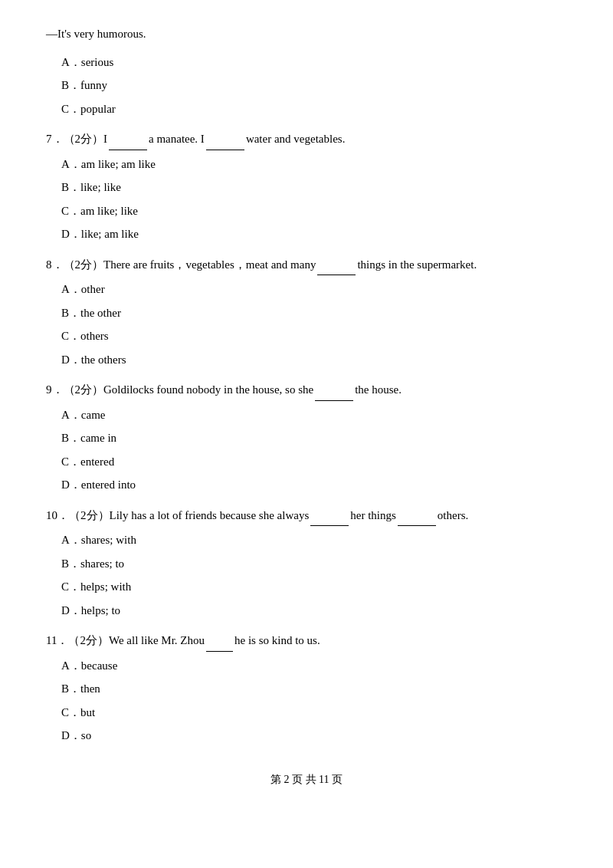 The image size is (613, 868). What do you see at coordinates (176, 139) in the screenshot?
I see `q7-text-middle: a manatee. I` at bounding box center [176, 139].